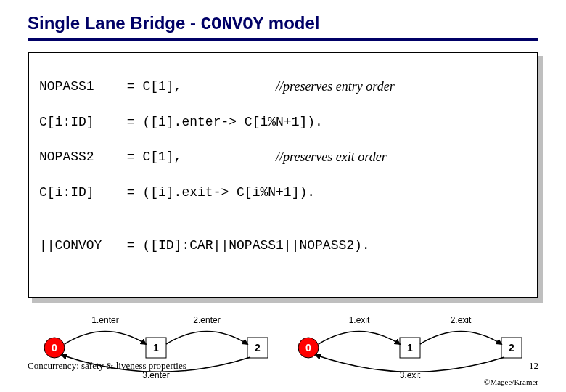 The width and height of the screenshot is (566, 392). I want to click on code-l2a: = ([i]., so click(150, 122).